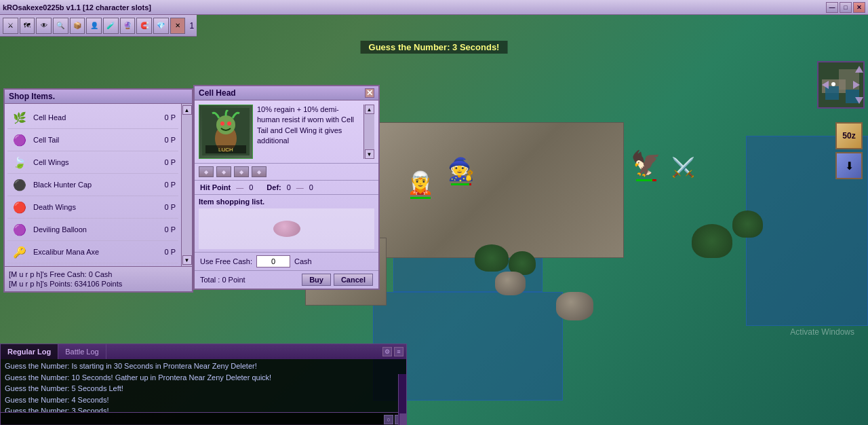 The height and width of the screenshot is (425, 868). I want to click on announce-banner: Guess the Number: 3 Seconds!, so click(434, 48).